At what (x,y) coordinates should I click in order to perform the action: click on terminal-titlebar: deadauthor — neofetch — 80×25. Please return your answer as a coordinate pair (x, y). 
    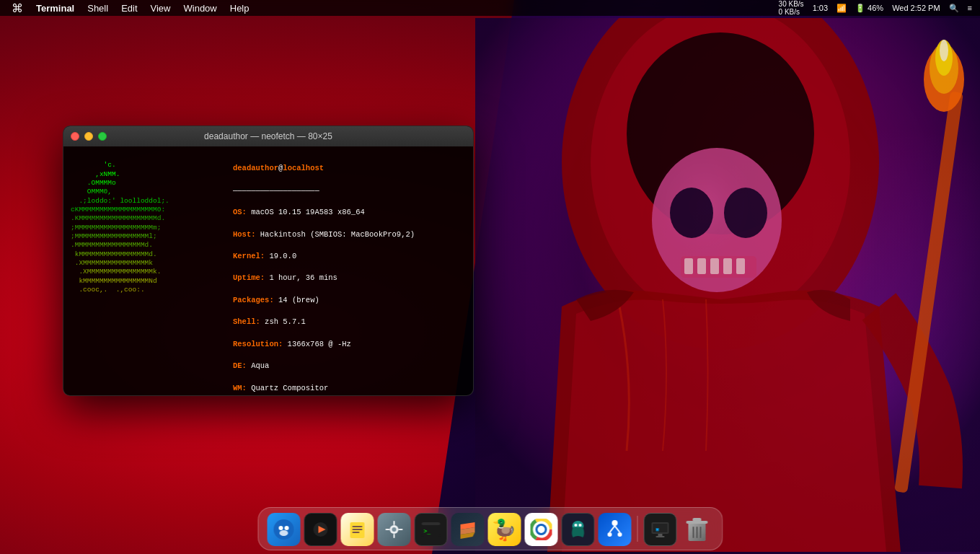
    Looking at the image, I should click on (268, 136).